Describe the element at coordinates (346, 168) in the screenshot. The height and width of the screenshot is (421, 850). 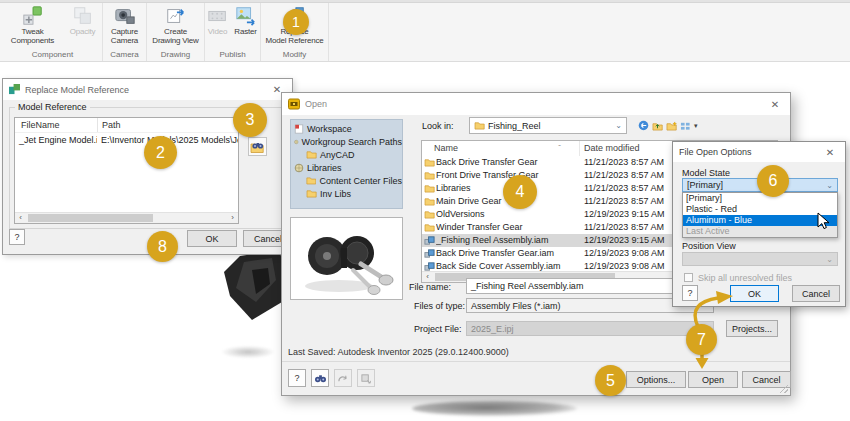
I see `tree-item-libraries: Libraries` at that location.